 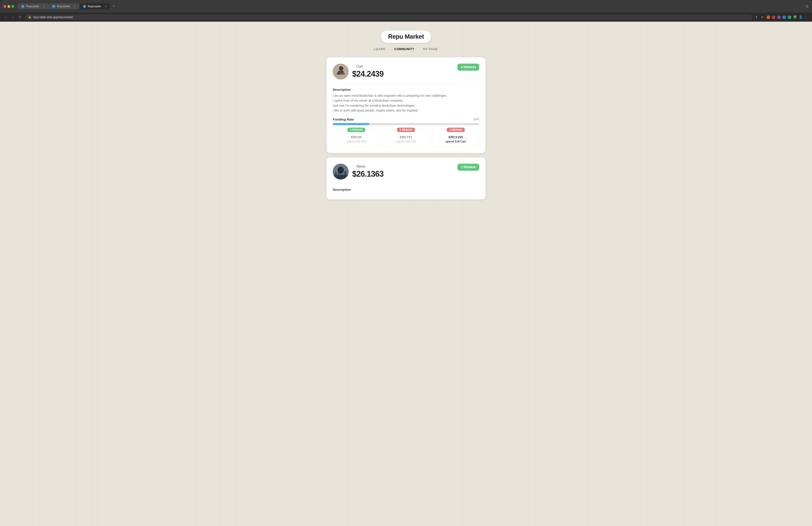 What do you see at coordinates (356, 137) in the screenshot?
I see `carl-erc20-title: ERC20` at bounding box center [356, 137].